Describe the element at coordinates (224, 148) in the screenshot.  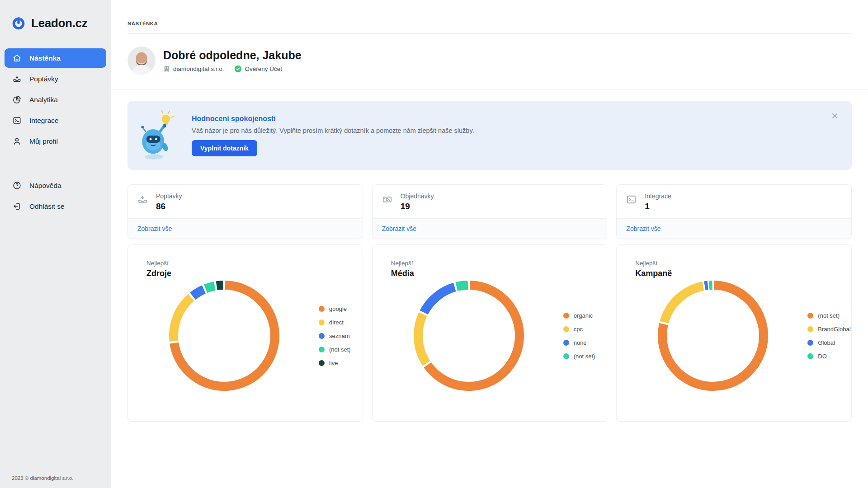
I see `fill-survey-button: Vyplnit dotazník` at that location.